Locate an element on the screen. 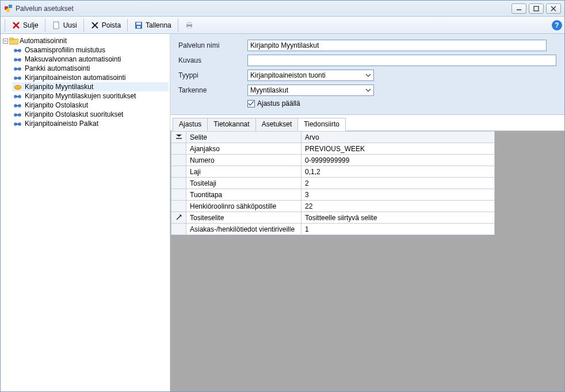 This screenshot has width=565, height=392. tree-item: Kirjanpito Myyntilaskujen suoritukset is located at coordinates (90, 96).